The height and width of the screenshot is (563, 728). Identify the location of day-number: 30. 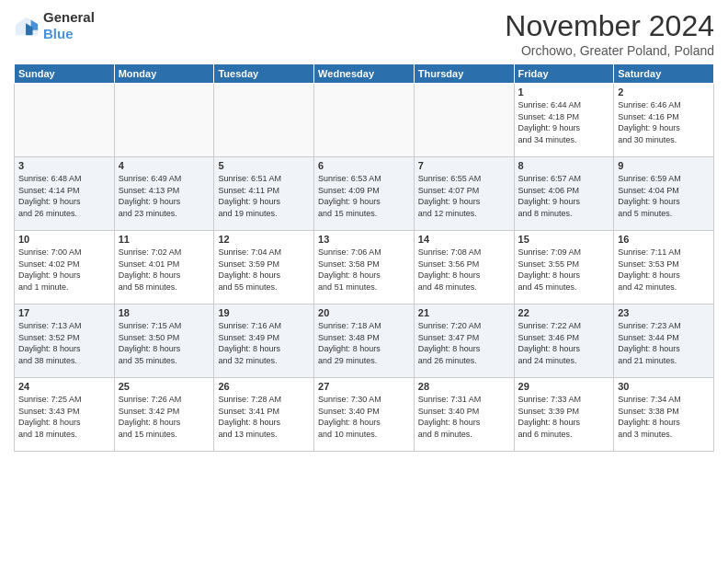
(664, 386).